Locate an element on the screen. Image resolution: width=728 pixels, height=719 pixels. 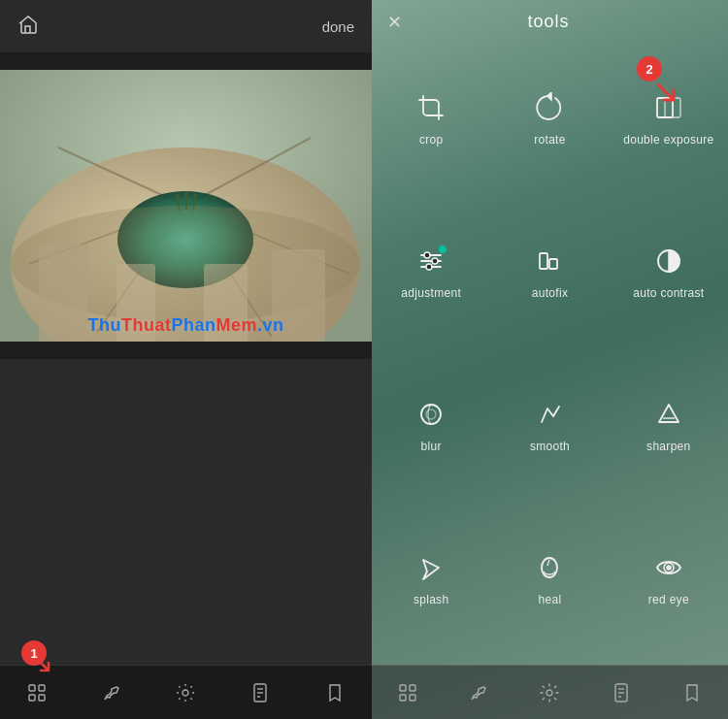
auto-contrast-label: auto contrast is located at coordinates (668, 293).